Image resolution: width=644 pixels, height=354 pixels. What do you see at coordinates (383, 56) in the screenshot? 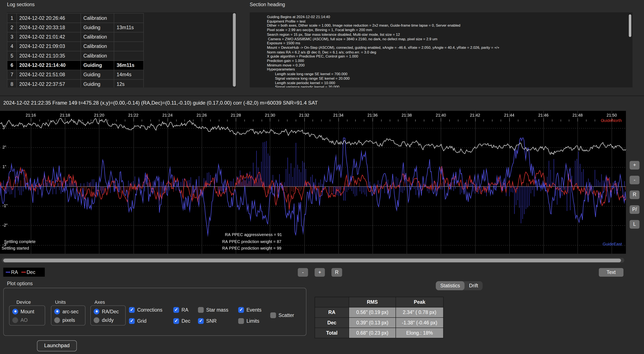
I see `heading-line: X guide algorithm = Predictive PEC, Cont…` at bounding box center [383, 56].